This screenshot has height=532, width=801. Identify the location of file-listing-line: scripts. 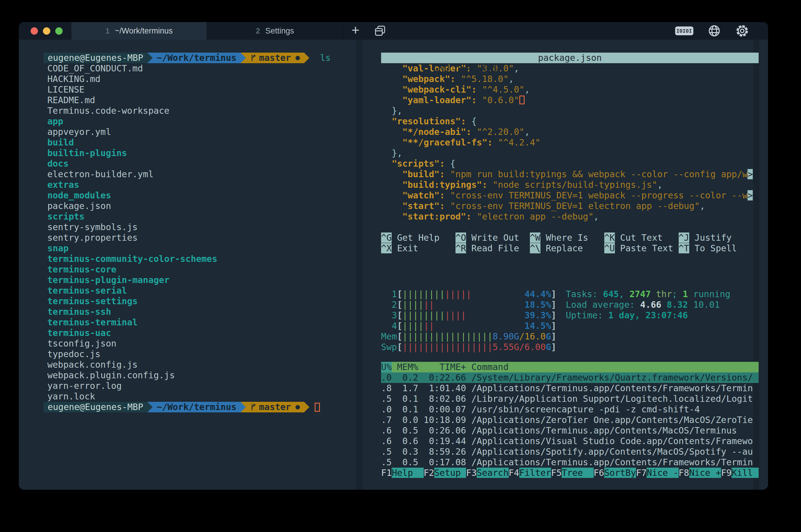
(209, 216).